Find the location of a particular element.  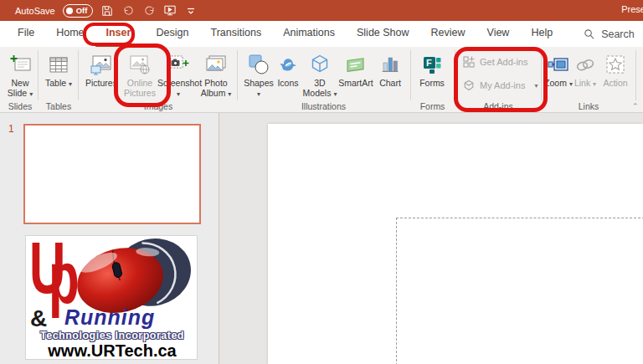

3d-models-button: 3D Models ▾ is located at coordinates (320, 74).